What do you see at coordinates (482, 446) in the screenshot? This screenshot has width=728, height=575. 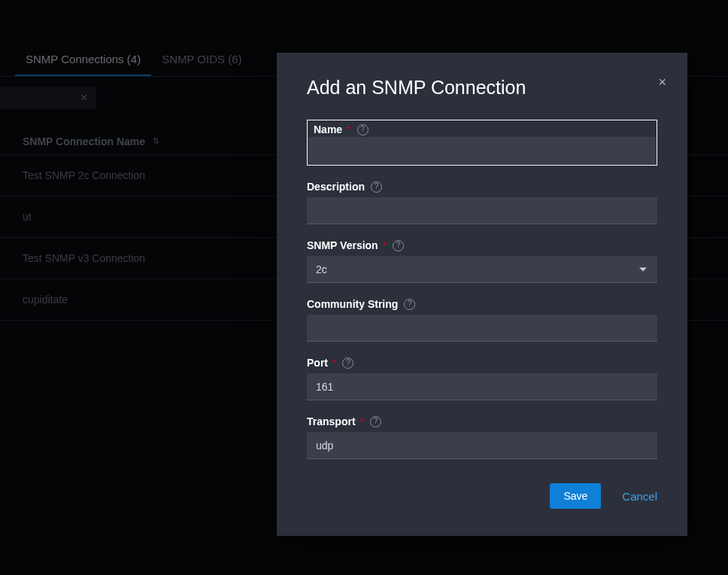 I see `transport-input` at bounding box center [482, 446].